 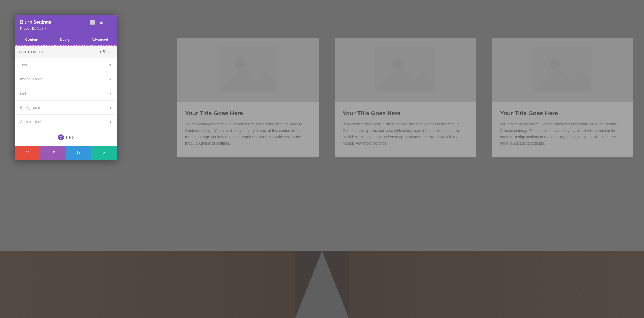 I want to click on check-icon: ✓, so click(x=104, y=153).